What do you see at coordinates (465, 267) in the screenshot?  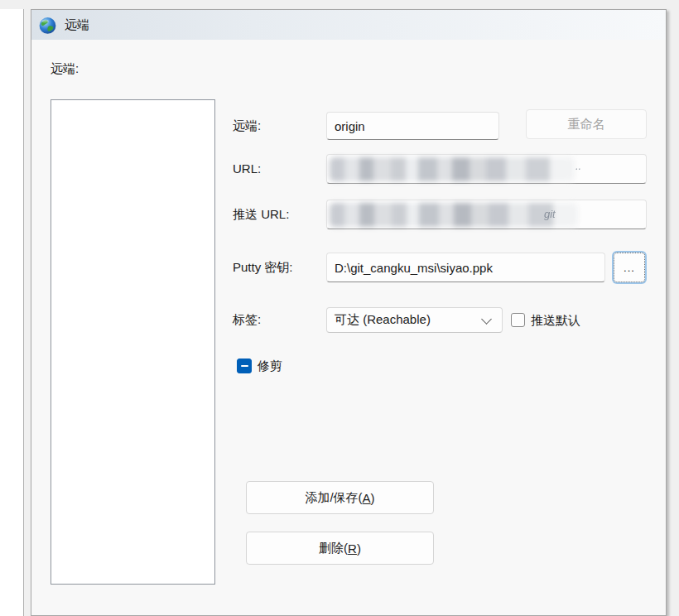 I see `putty-key-input` at bounding box center [465, 267].